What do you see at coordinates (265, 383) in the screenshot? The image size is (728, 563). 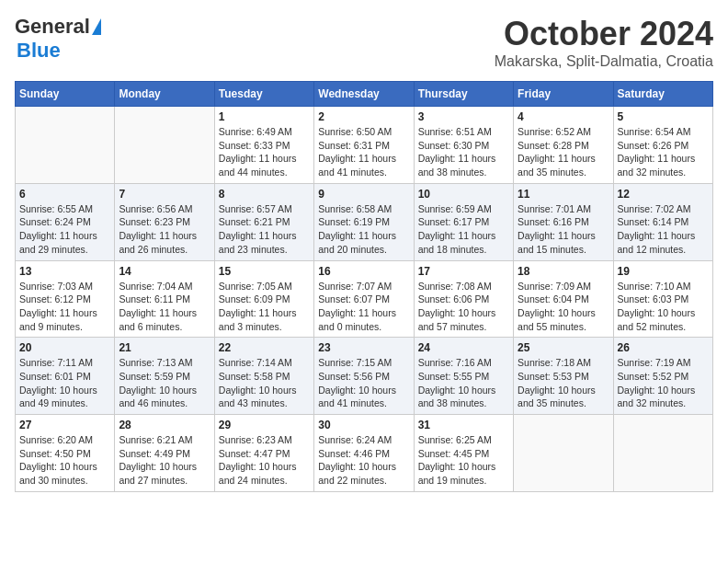 I see `day-info: Sunrise: 7:14 AMSunset: 5:58 PMDaylight:…` at bounding box center [265, 383].